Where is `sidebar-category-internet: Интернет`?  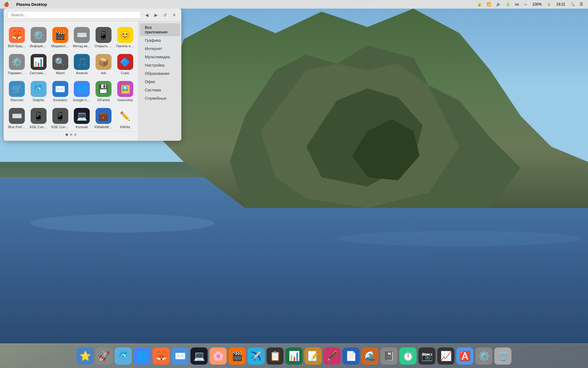 sidebar-category-internet: Интернет is located at coordinates (160, 48).